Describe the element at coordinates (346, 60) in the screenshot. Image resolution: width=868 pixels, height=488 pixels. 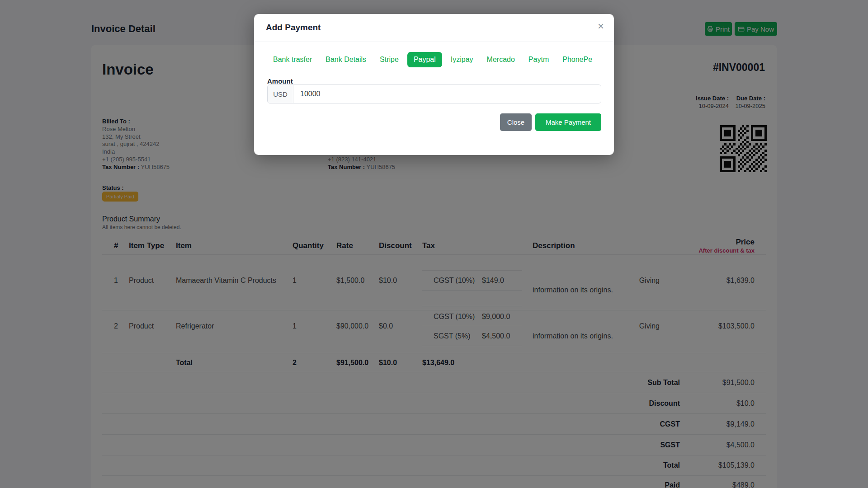
I see `tab-bank-details: Bank Details` at that location.